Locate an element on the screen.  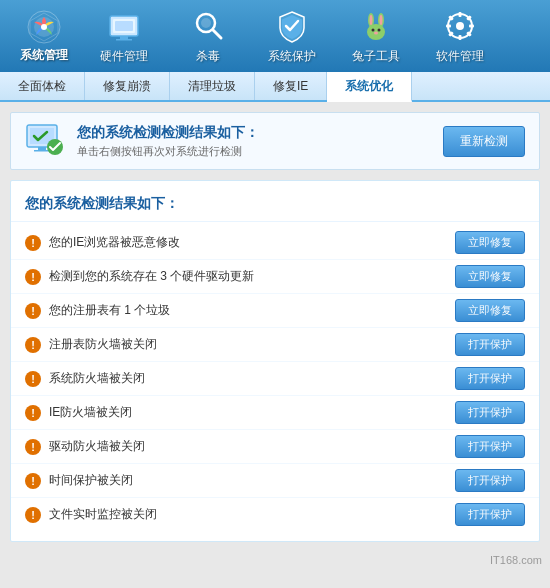
result-left: !您的IE浏览器被恶意修改 is located at coordinates (102, 242).